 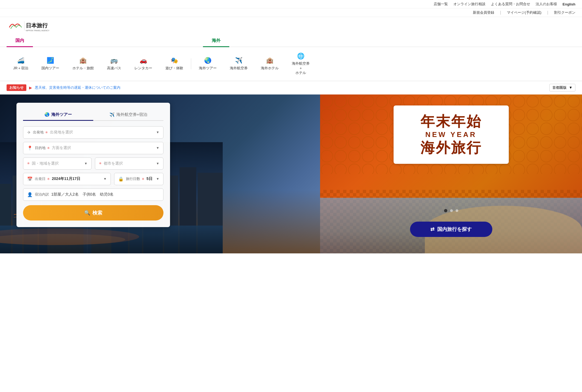 I want to click on country-required: ※, so click(x=29, y=163).